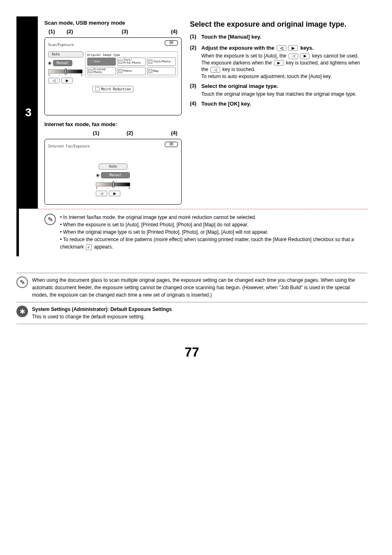  Describe the element at coordinates (67, 81) in the screenshot. I see `darken-button: ▶` at that location.